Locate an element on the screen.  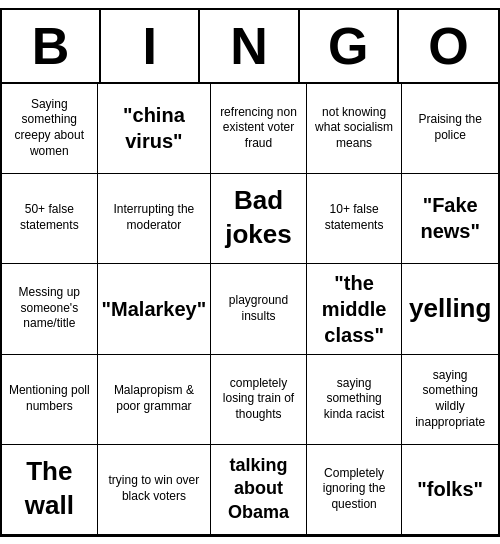
bingo-cell-4: Praising the police is located at coordinates (450, 129).